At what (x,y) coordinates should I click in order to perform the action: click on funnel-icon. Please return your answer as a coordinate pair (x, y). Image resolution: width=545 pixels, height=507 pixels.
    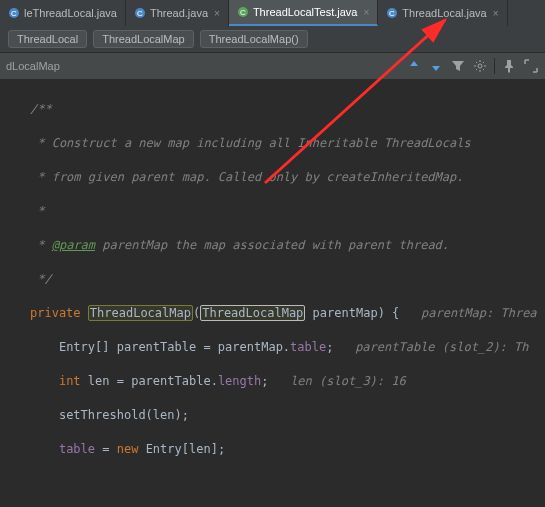
    Looking at the image, I should click on (458, 66).